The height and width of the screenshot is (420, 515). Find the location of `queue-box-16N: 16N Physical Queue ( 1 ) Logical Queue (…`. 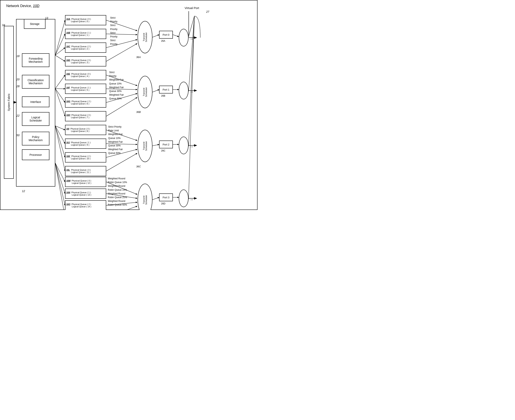

queue-box-16N: 16N Physical Queue ( 1 ) Logical Queue (… is located at coordinates (86, 194).